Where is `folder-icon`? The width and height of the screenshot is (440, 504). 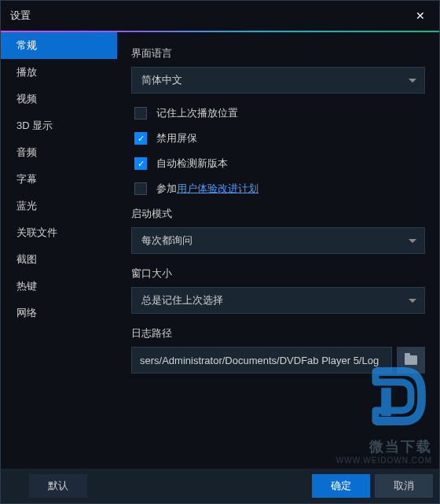 folder-icon is located at coordinates (411, 360).